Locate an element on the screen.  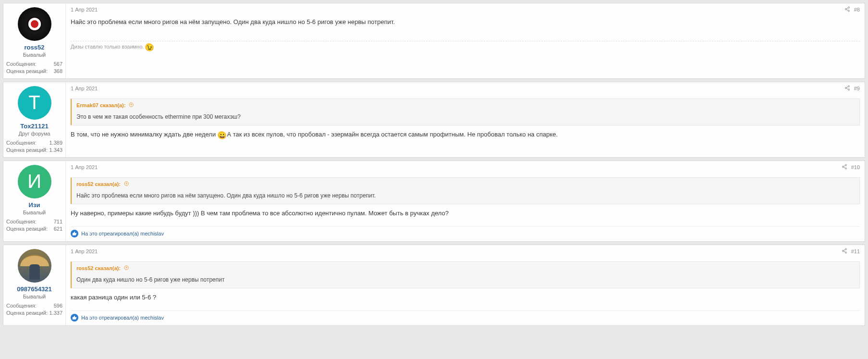
avatar-letter: Т is located at coordinates (34, 103).